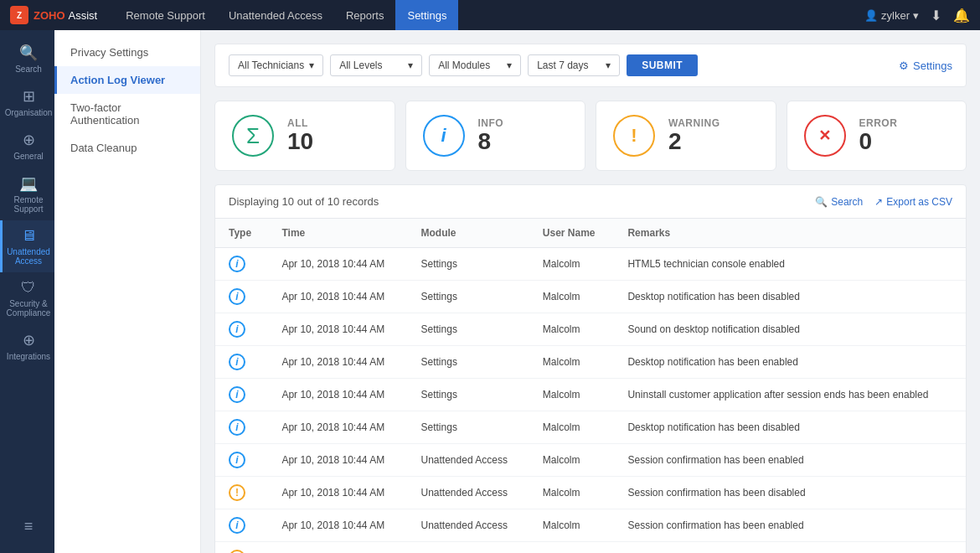  What do you see at coordinates (27, 194) in the screenshot?
I see `sidebar-item-remote-support: 💻 Remote Support` at bounding box center [27, 194].